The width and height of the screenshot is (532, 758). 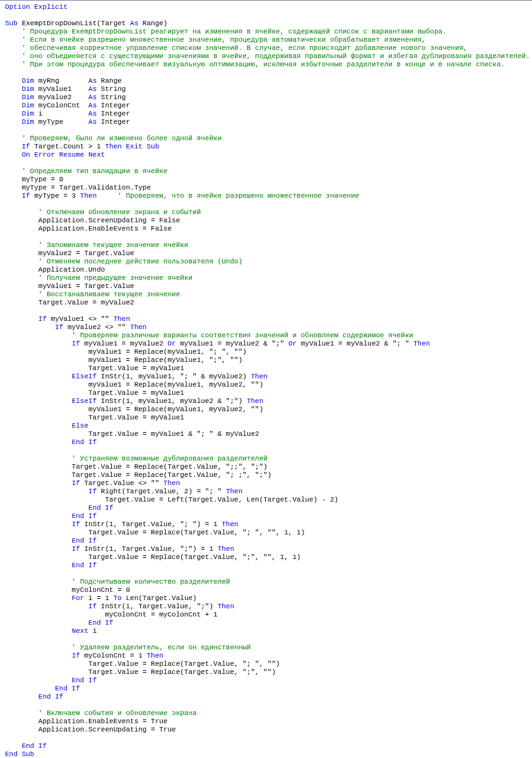 What do you see at coordinates (11, 23) in the screenshot?
I see `keyword-sub: Sub` at bounding box center [11, 23].